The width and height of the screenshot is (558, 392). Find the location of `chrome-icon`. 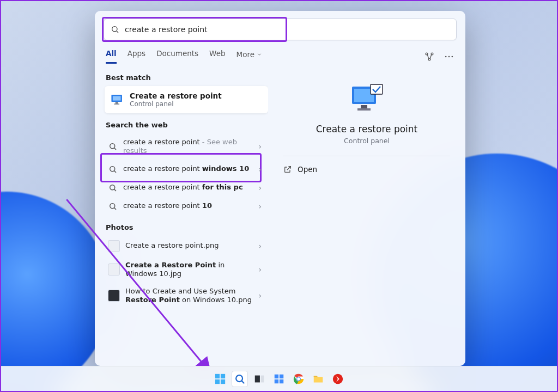

chrome-icon is located at coordinates (299, 379).